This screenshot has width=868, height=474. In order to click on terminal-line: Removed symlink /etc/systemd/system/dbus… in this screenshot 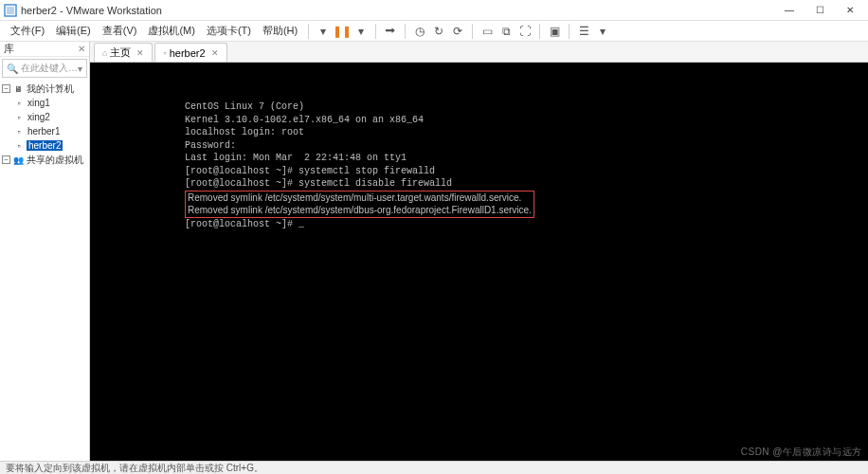, I will do `click(360, 210)`.